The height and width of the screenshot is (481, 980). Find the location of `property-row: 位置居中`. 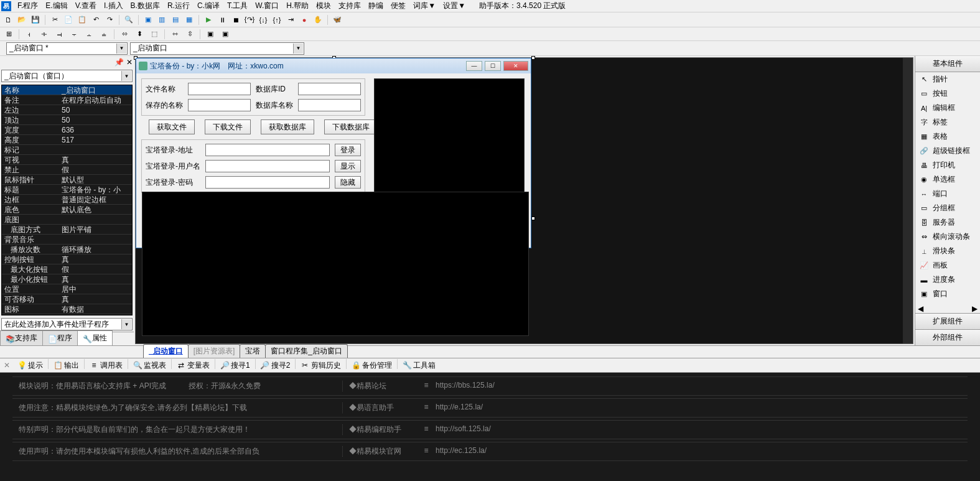

property-row: 位置居中 is located at coordinates (67, 289).